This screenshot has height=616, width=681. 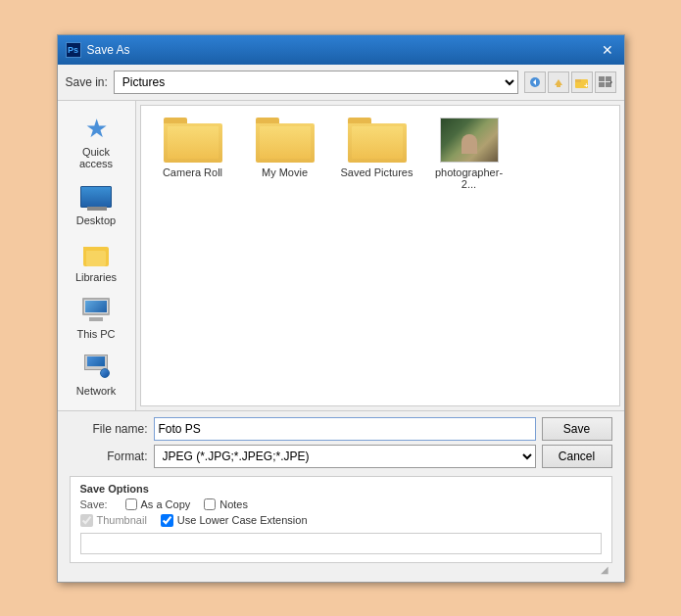 What do you see at coordinates (96, 310) in the screenshot?
I see `this-pc-icon` at bounding box center [96, 310].